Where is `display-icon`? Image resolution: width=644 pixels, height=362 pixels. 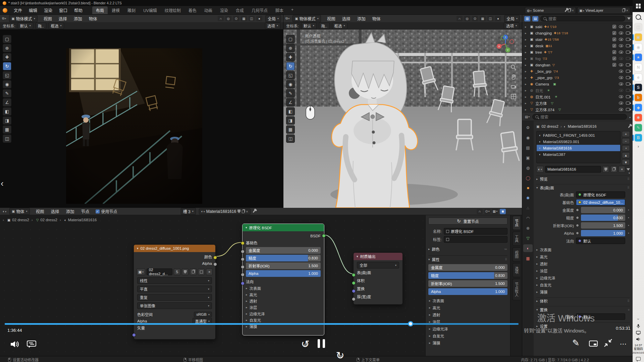
display-icon is located at coordinates (638, 333).